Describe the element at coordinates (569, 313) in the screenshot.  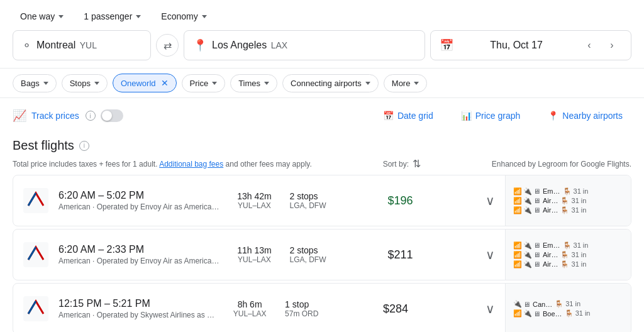
I see `detail-row-2-1: 📶 🔌 🖥 Boe… 🪑 31 in` at that location.